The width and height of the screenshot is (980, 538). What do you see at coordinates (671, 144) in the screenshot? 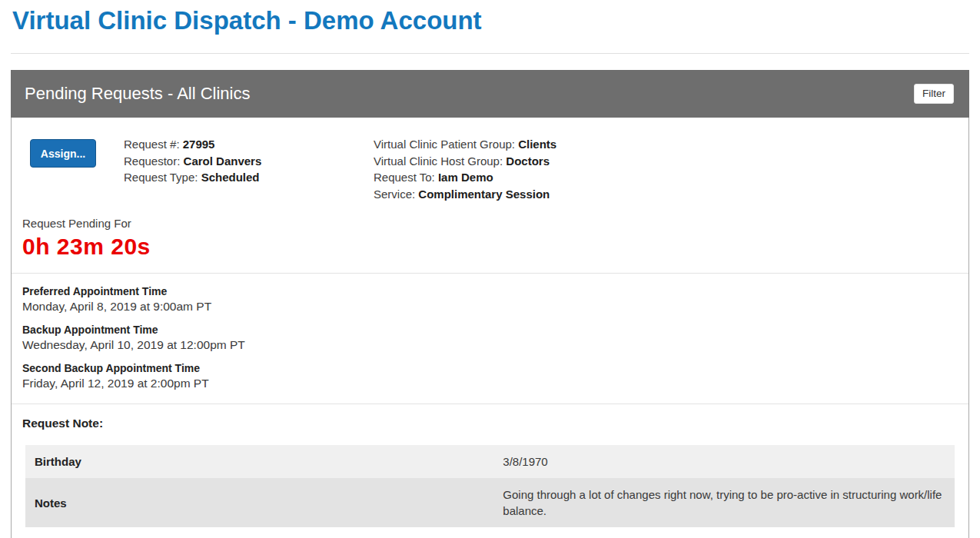
I see `detail-patient-group: Virtual Clinic Patient Group: Clients` at bounding box center [671, 144].